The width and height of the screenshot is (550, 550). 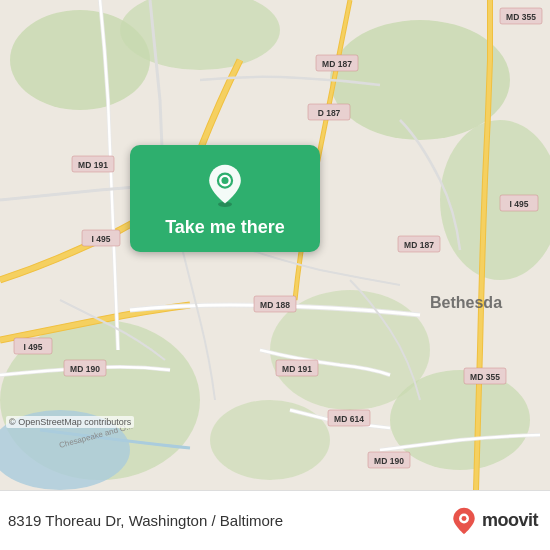 What do you see at coordinates (275, 305) in the screenshot?
I see `svg-text: MD 188` at bounding box center [275, 305].